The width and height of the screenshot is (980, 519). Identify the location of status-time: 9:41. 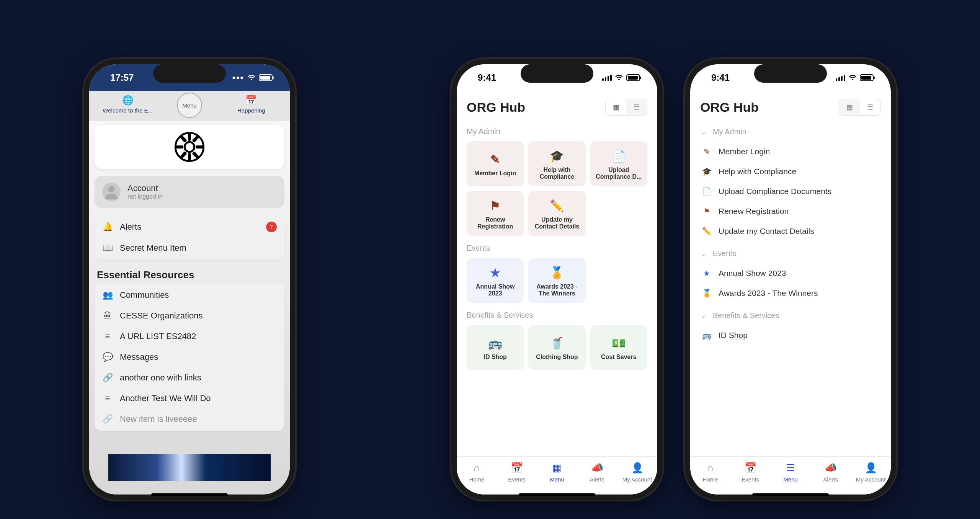
(487, 78).